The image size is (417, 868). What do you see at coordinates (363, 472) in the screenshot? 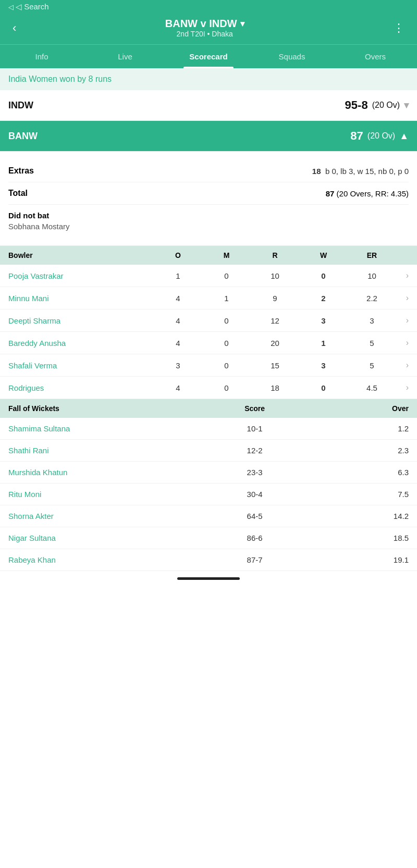
I see `fow-over: 6.3` at bounding box center [363, 472].